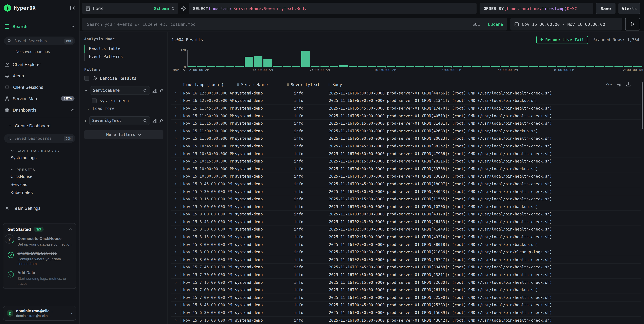 The width and height of the screenshot is (644, 324). Describe the element at coordinates (161, 90) in the screenshot. I see `pin-icon` at that location.